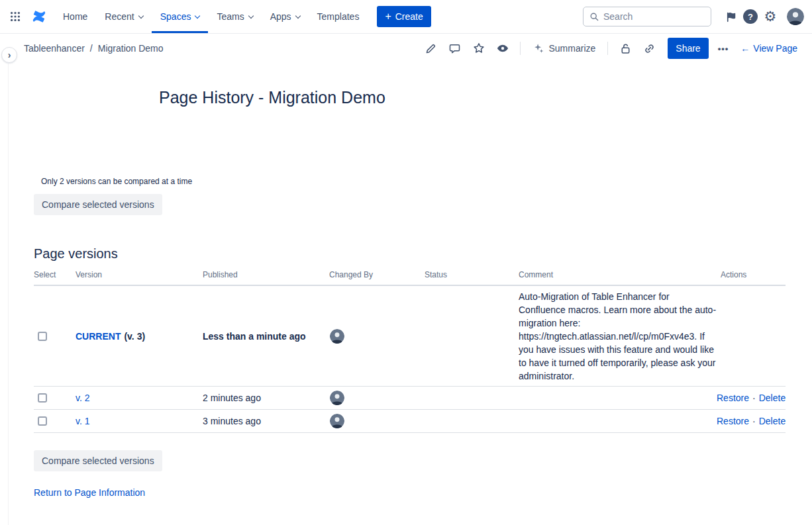  I want to click on comment-icon, so click(454, 49).